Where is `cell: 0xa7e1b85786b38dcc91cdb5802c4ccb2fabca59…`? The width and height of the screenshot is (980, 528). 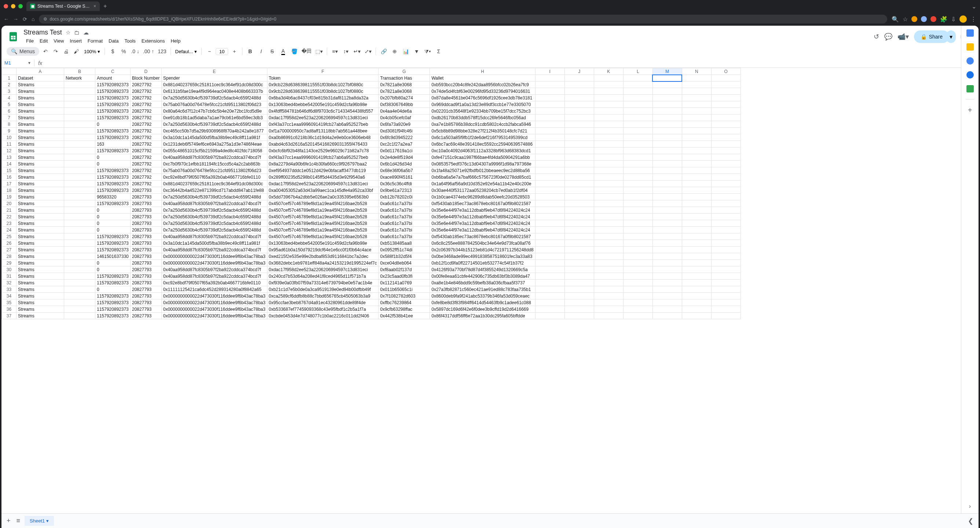
cell: 0xa7e1b85786b38dcc91cdb5802c4ccb2fabca59… is located at coordinates (482, 124).